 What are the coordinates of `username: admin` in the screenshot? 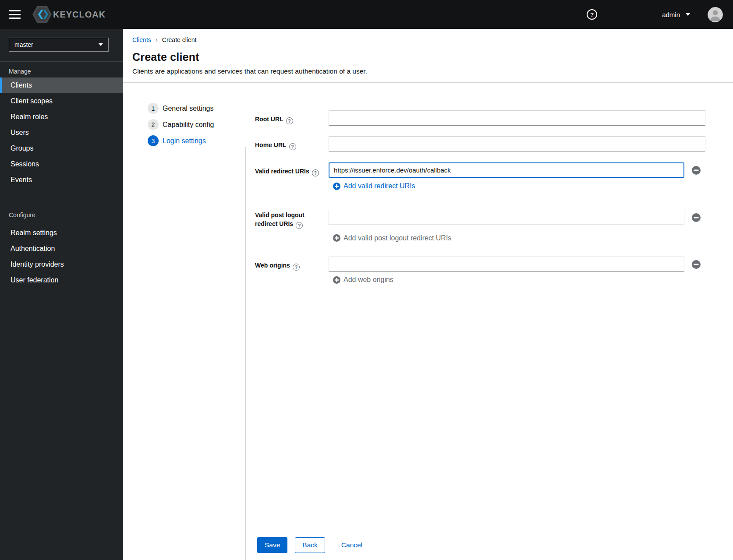 It's located at (671, 15).